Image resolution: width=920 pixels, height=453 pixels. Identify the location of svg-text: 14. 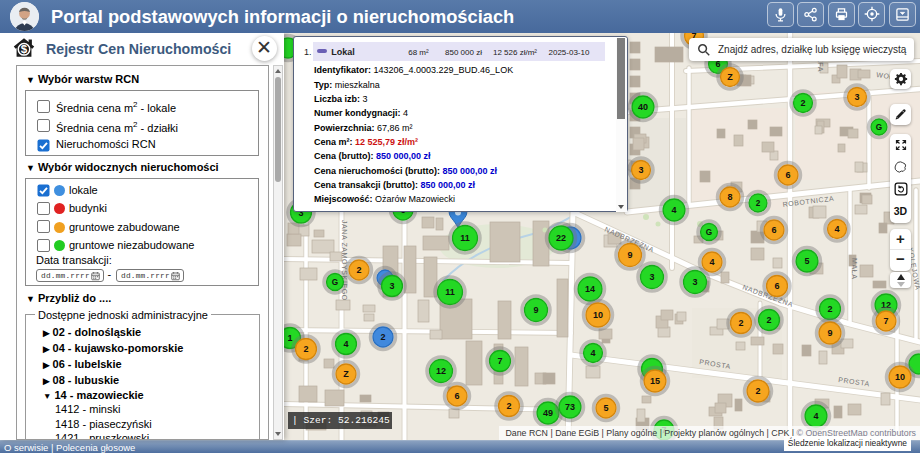
(590, 289).